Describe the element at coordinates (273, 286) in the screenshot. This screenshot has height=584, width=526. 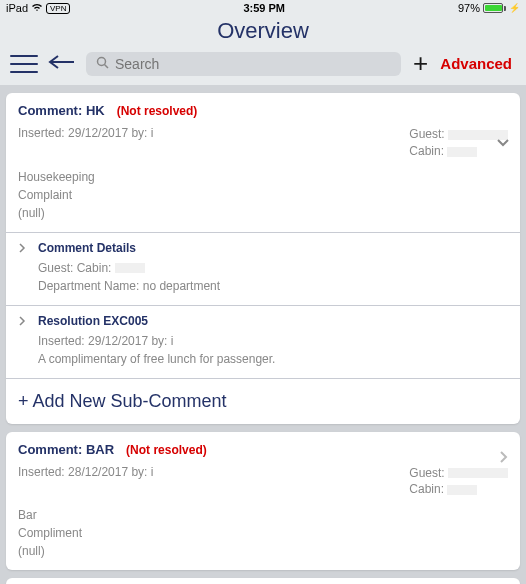
I see `details-dept: Department Name: no department` at that location.